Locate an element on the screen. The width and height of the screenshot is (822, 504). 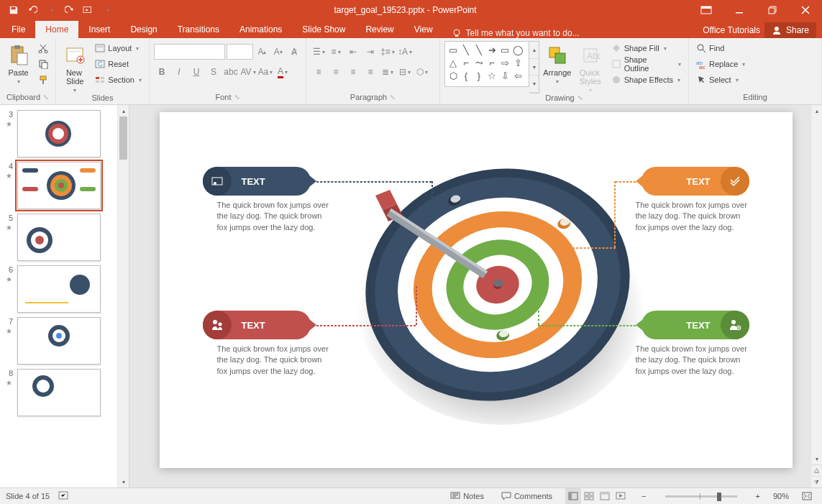
shape-star-icon: ☆ is located at coordinates (492, 75).